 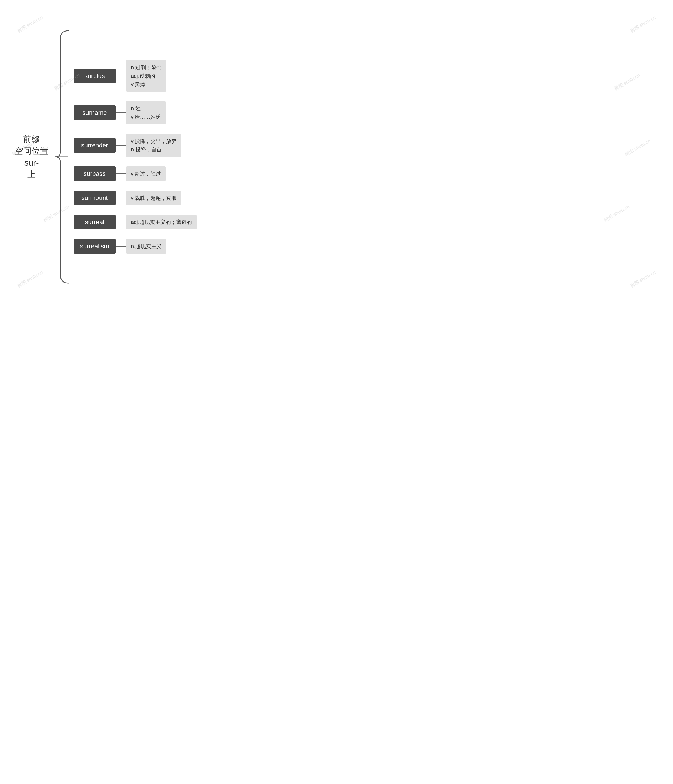 What do you see at coordinates (146, 174) in the screenshot?
I see `def-surpass: v.超过，胜过` at bounding box center [146, 174].